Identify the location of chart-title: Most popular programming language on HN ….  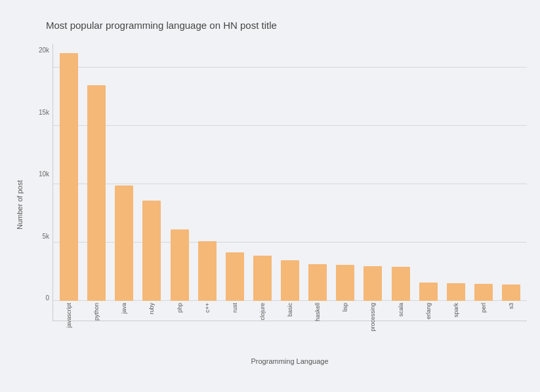
(286, 25).